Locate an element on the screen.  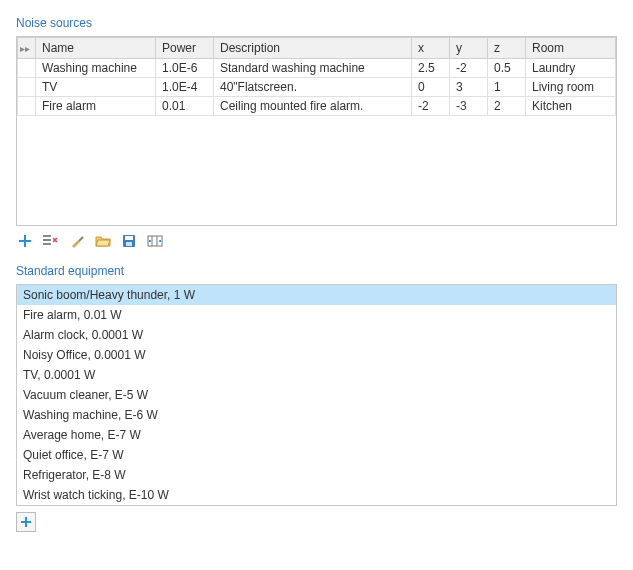
noise-sources-table: ▸▸ Name Power Description x y z Room Was… is located at coordinates (316, 76).